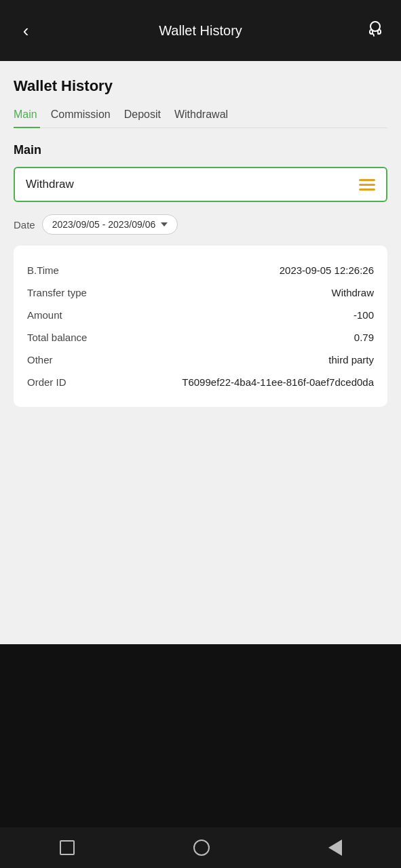 This screenshot has width=401, height=868. Describe the element at coordinates (45, 315) in the screenshot. I see `row-label-amount: Amount` at that location.